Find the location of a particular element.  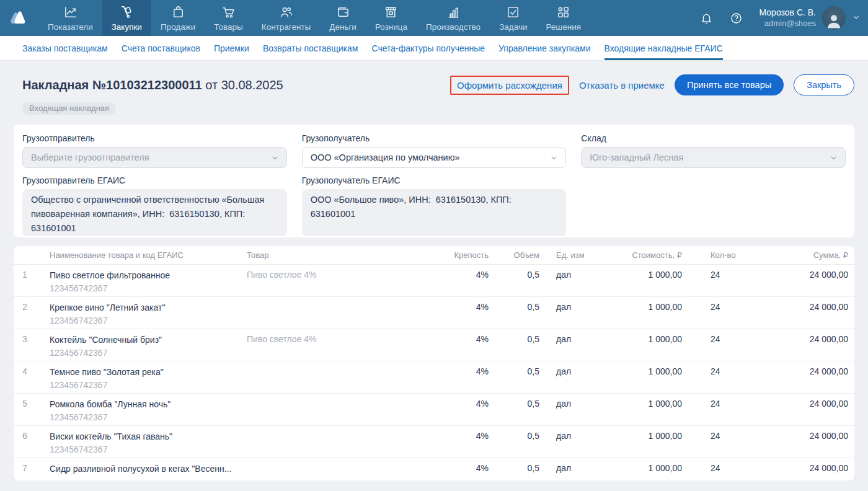

nav-item-people: Контрагенты is located at coordinates (286, 18).